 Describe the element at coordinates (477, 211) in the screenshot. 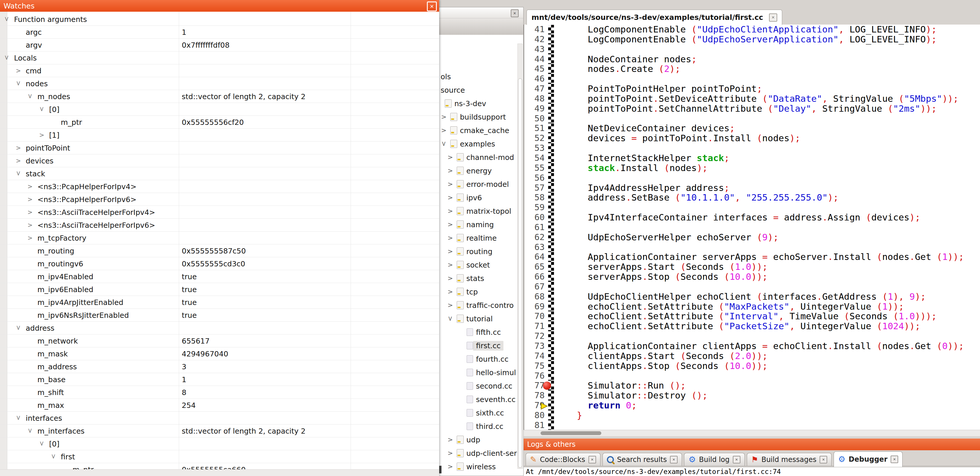

I see `tree-item-matrix-topol: >matrix-topol` at that location.